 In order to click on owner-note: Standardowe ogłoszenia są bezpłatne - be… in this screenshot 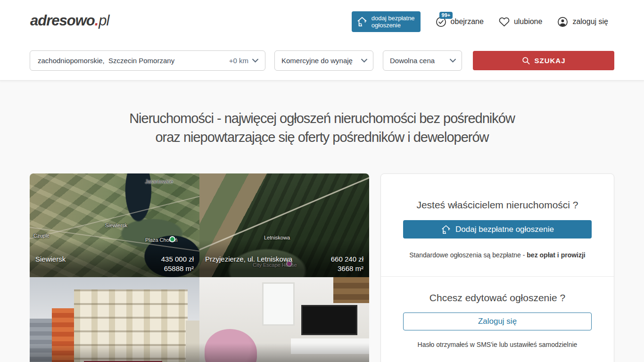, I will do `click(497, 255)`.